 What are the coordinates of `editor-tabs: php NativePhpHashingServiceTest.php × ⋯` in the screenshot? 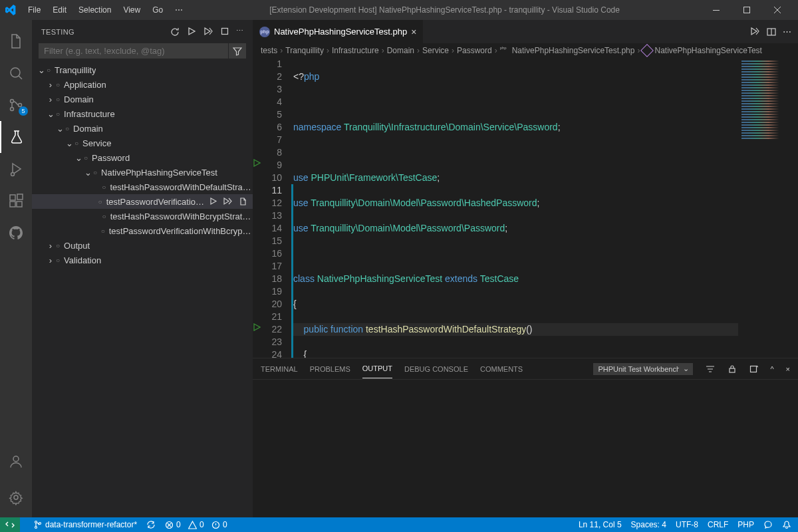 It's located at (525, 32).